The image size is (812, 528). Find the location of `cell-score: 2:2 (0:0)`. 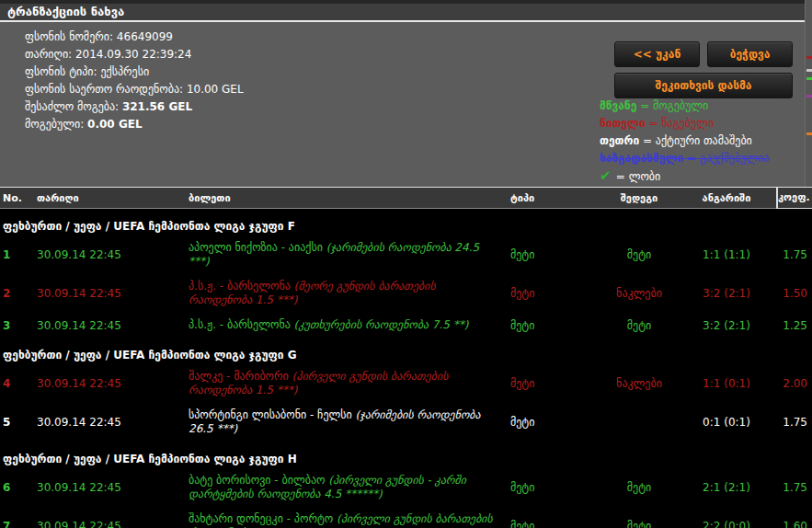

cell-score: 2:2 (0:0) is located at coordinates (726, 524).